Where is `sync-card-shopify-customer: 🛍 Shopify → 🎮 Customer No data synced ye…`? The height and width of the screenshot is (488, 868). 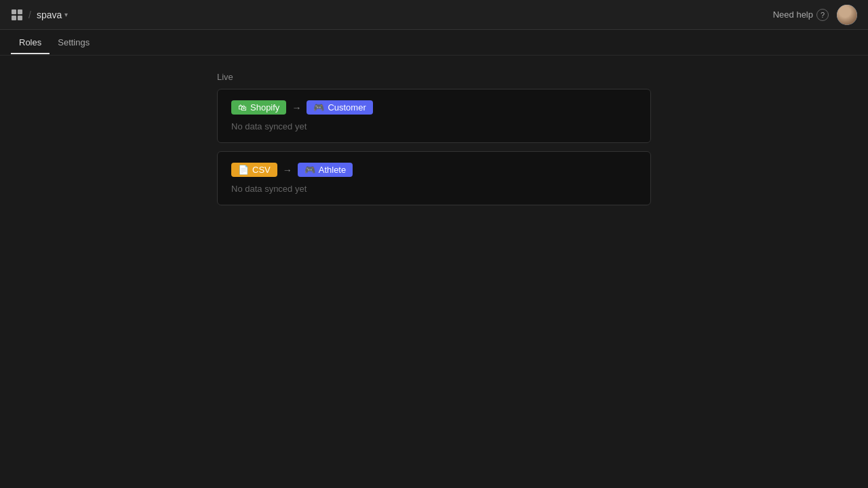 sync-card-shopify-customer: 🛍 Shopify → 🎮 Customer No data synced ye… is located at coordinates (434, 116).